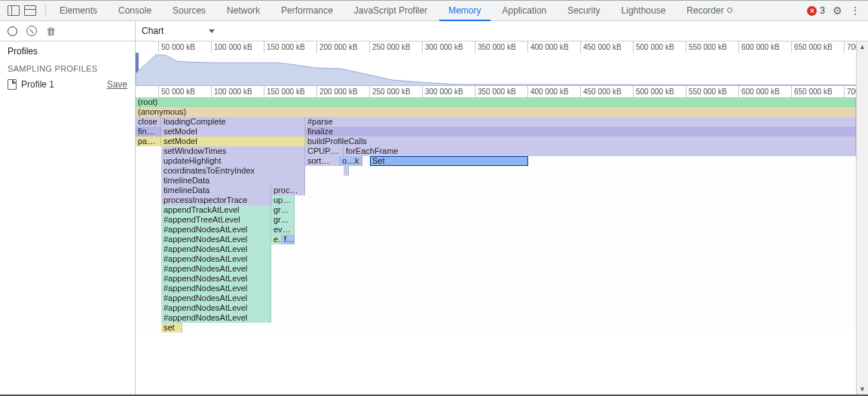 Image resolution: width=868 pixels, height=396 pixels. I want to click on error-count: 3, so click(823, 11).